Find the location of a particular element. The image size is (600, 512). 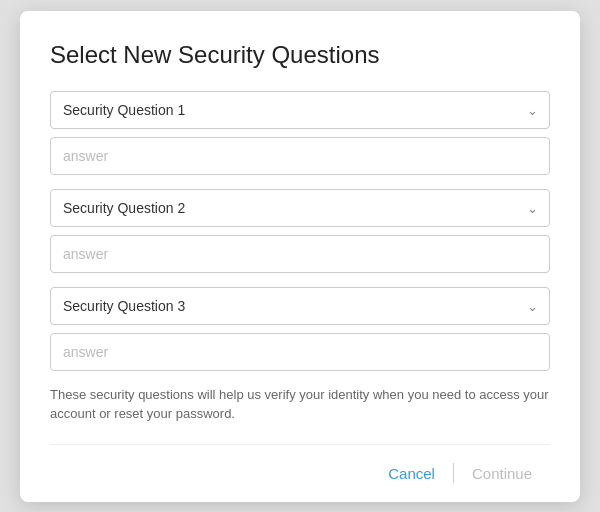

security-question-1-select: Security Question 1 is located at coordinates (300, 110).